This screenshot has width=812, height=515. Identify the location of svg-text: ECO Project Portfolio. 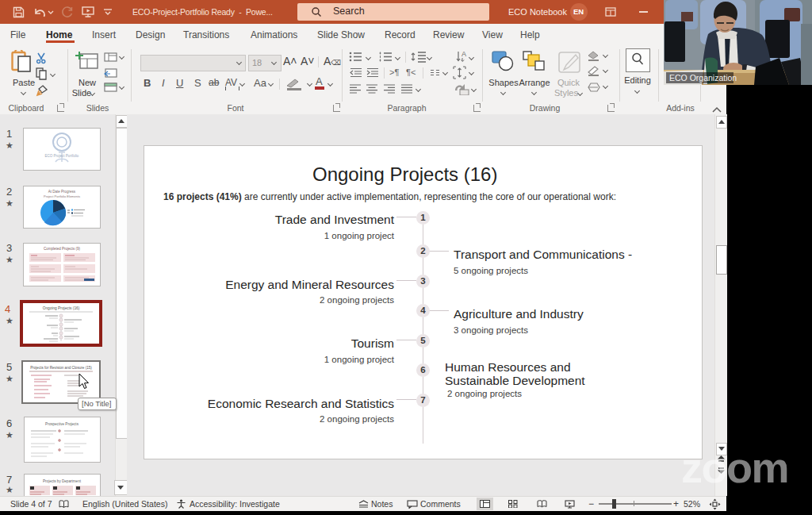
(62, 156).